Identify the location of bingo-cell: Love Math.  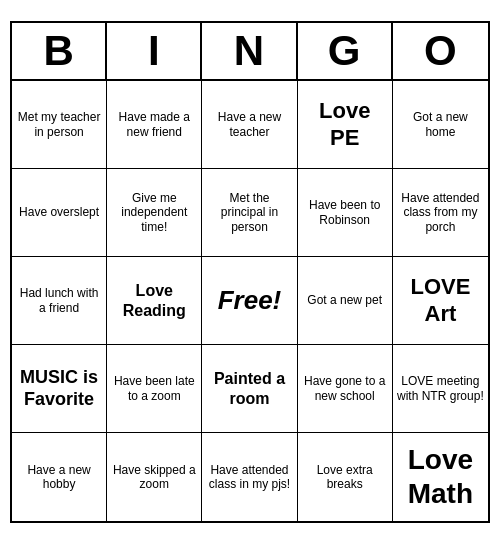
(440, 477).